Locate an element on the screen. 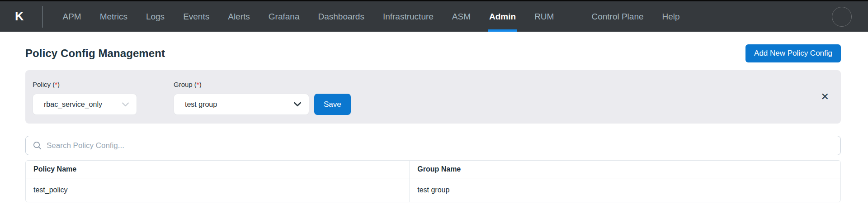 The height and width of the screenshot is (210, 868). table-header-row: Policy Name Group Name is located at coordinates (433, 169).